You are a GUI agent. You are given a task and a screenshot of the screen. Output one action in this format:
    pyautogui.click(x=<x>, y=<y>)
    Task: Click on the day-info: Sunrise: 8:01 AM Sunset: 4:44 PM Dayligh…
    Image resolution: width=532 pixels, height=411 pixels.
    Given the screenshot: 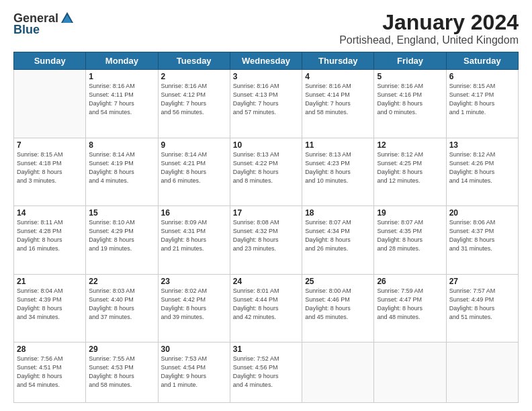 What is the action you would take?
    pyautogui.click(x=266, y=304)
    